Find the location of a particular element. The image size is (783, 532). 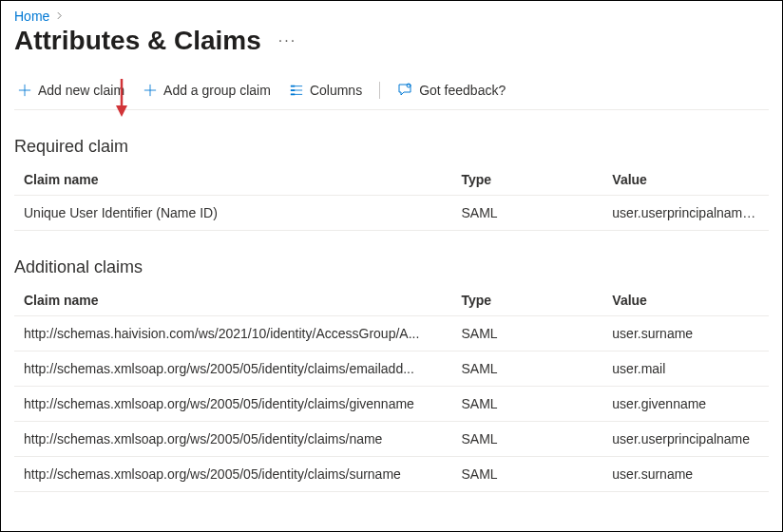

additional-claims-heading: Additional claims is located at coordinates (392, 268).